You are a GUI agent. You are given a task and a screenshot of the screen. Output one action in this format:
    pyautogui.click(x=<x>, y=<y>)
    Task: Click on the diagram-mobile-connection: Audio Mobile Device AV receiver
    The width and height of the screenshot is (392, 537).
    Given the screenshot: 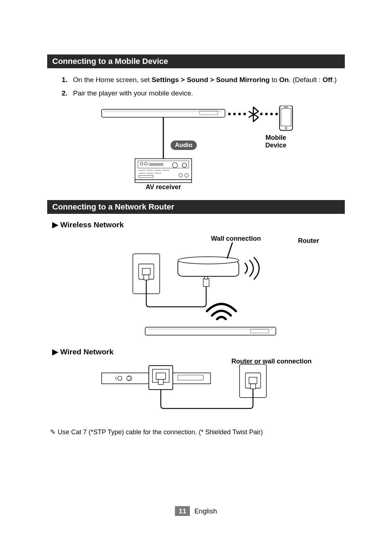 What is the action you would take?
    pyautogui.click(x=196, y=147)
    